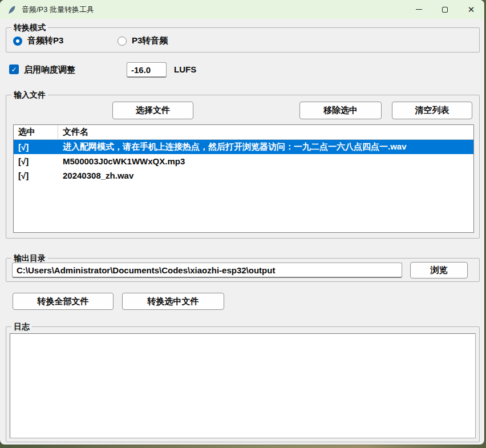 The image size is (486, 448). I want to click on loudness-checkbox-label: 启用响度调整, so click(50, 70).